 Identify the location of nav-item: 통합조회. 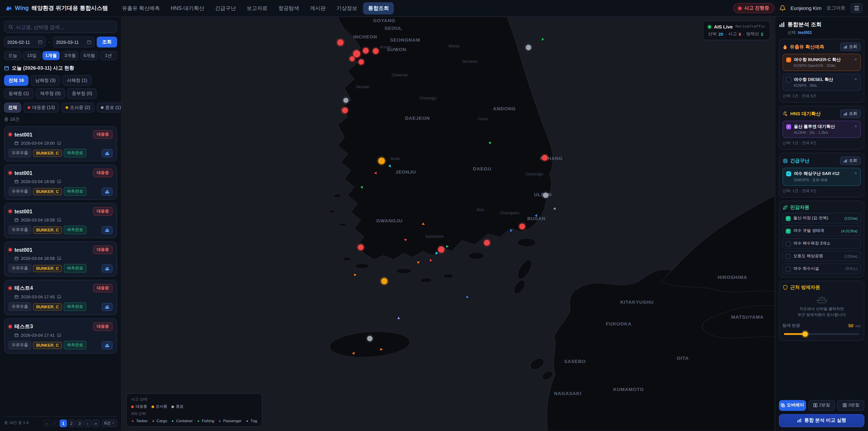
(378, 8).